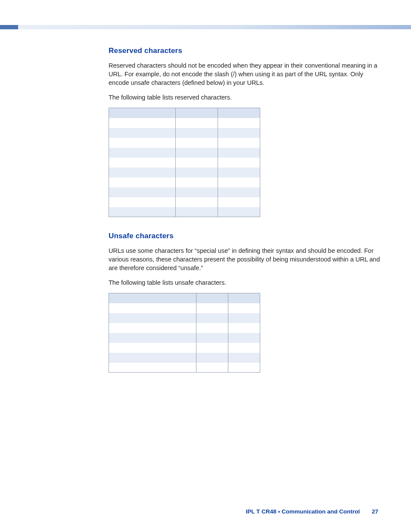 Image resolution: width=411 pixels, height=532 pixels. I want to click on table-reserved-characters, so click(184, 162).